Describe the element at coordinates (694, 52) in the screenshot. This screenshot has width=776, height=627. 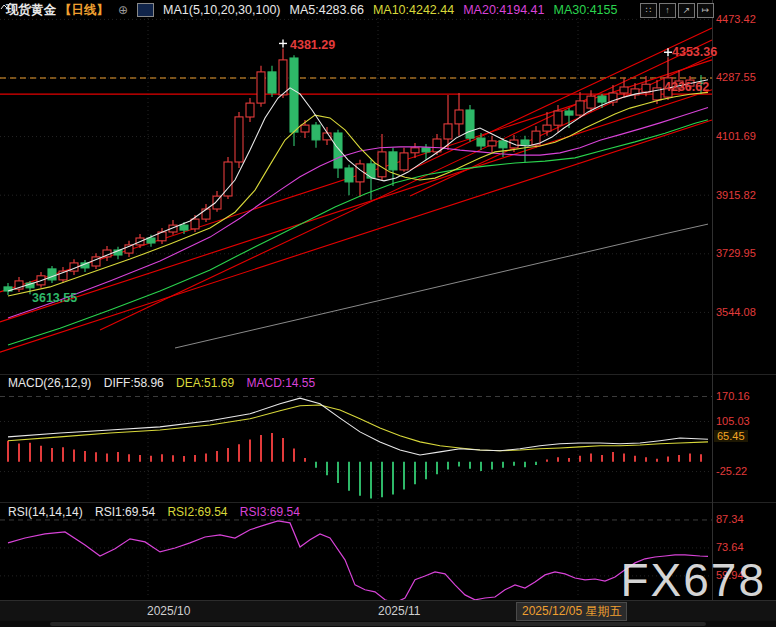
I see `recent-high-label: 4353.36` at that location.